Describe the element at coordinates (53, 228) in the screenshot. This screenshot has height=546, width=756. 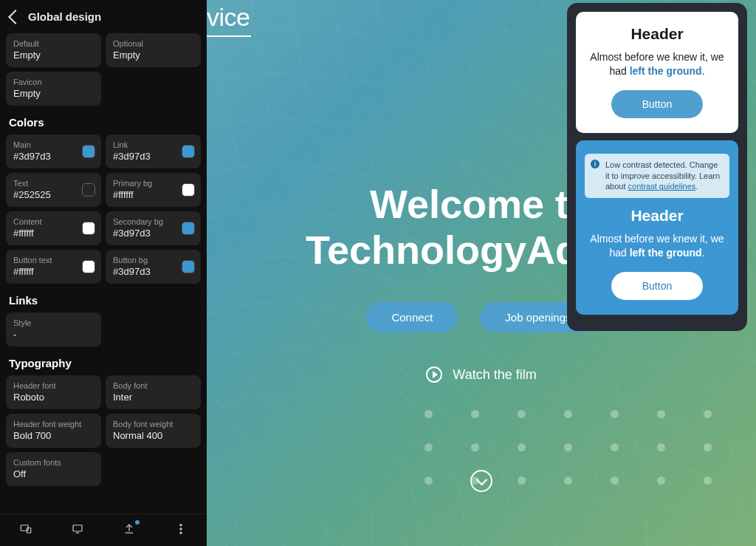
I see `color-content: Content #ffffff` at that location.